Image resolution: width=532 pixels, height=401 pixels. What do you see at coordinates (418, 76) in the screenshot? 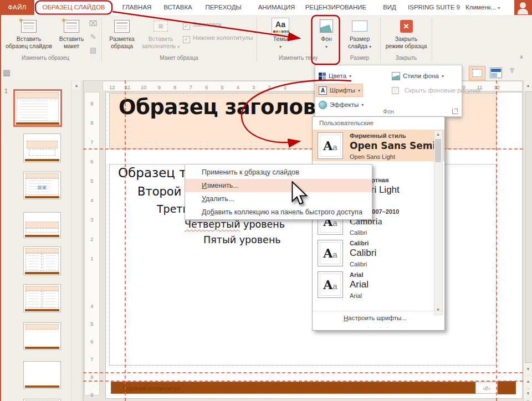
I see `background-styles-menu-button: Стили фона▾` at bounding box center [418, 76].